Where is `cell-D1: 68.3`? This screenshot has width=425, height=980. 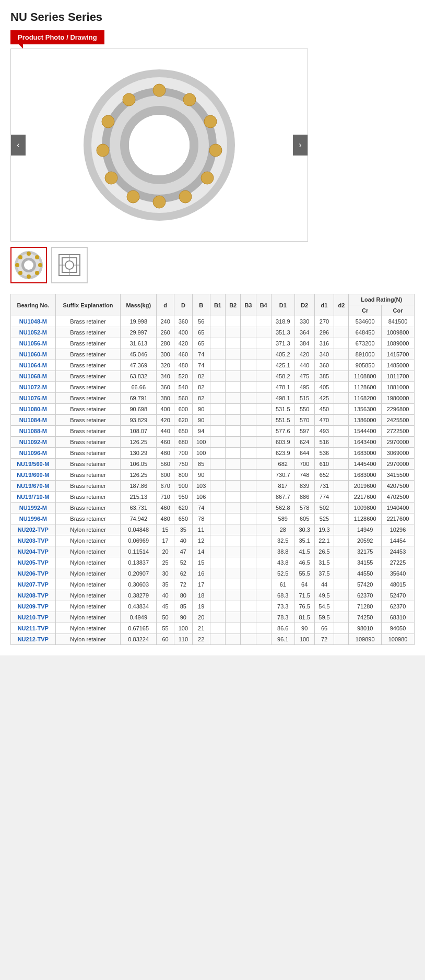 cell-D1: 68.3 is located at coordinates (283, 596).